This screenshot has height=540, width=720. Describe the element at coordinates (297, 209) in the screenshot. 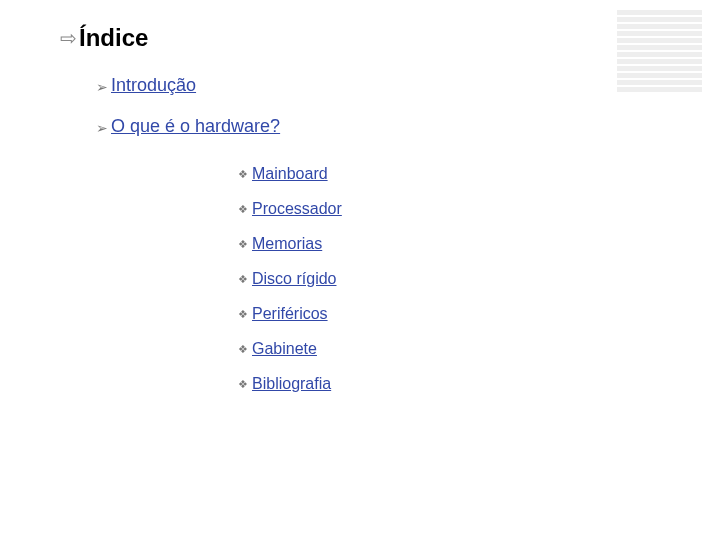

I see `link-processador: Processador` at that location.